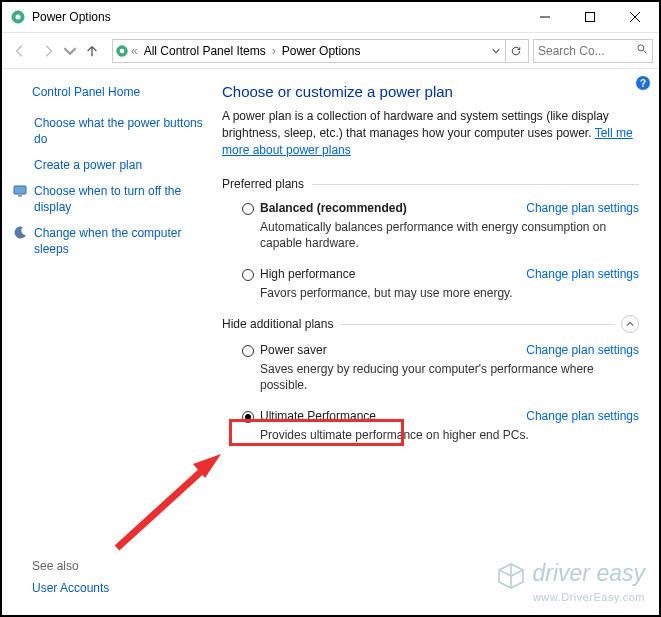 This screenshot has width=661, height=617. I want to click on sidebar-link-power-buttons: Choose what the power buttons do, so click(108, 131).